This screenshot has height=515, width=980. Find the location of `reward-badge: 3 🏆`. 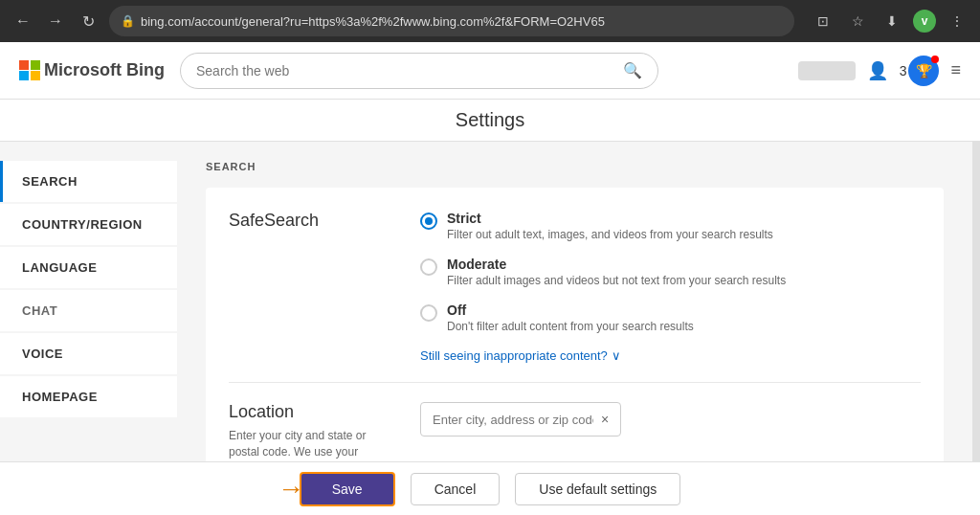

reward-badge: 3 🏆 is located at coordinates (920, 71).